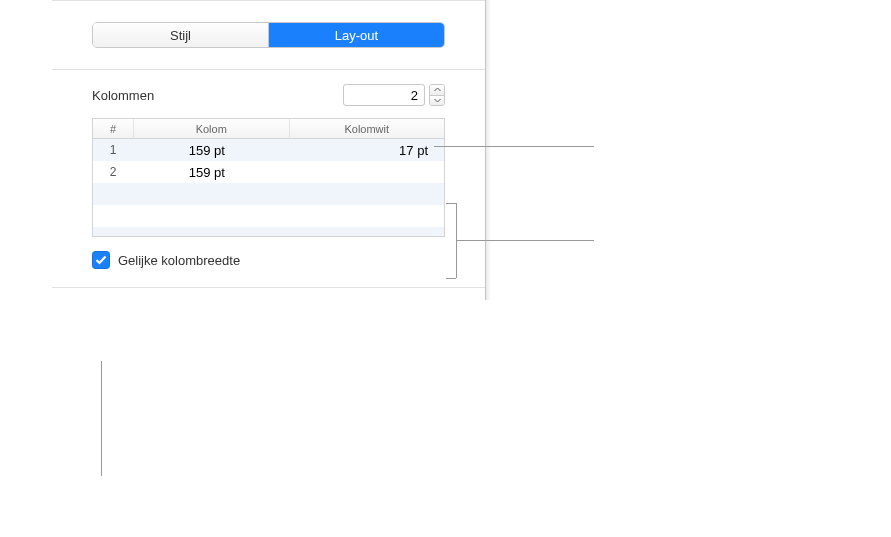 The height and width of the screenshot is (537, 891). Describe the element at coordinates (268, 0) in the screenshot. I see `divider` at that location.